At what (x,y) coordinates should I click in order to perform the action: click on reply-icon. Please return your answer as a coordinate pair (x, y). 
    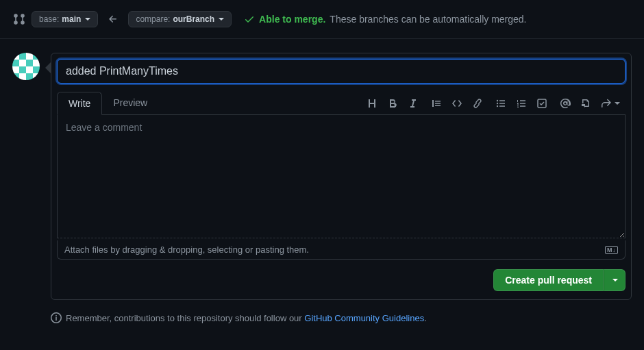
    Looking at the image, I should click on (610, 103).